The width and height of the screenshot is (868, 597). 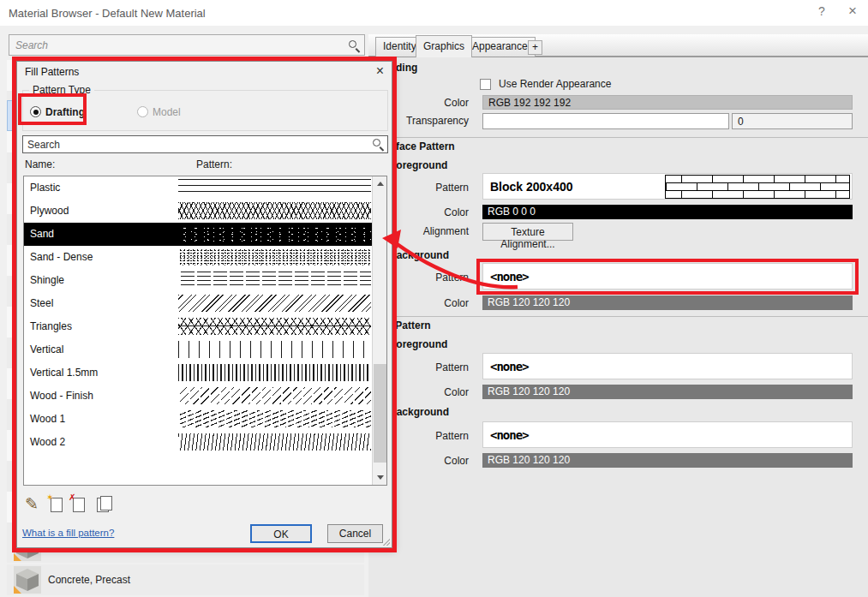 What do you see at coordinates (500, 46) in the screenshot?
I see `tab-appearance: Appearance` at bounding box center [500, 46].